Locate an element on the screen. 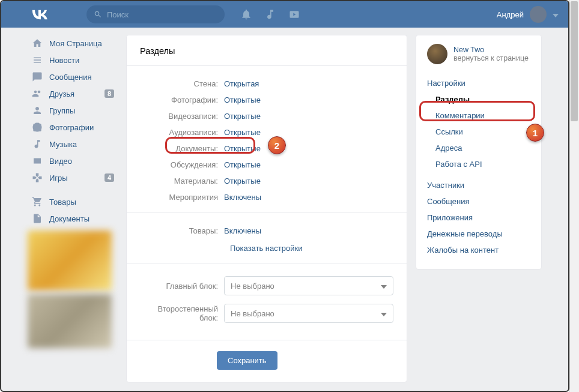 Image resolution: width=579 pixels, height=392 pixels. news-icon is located at coordinates (37, 60).